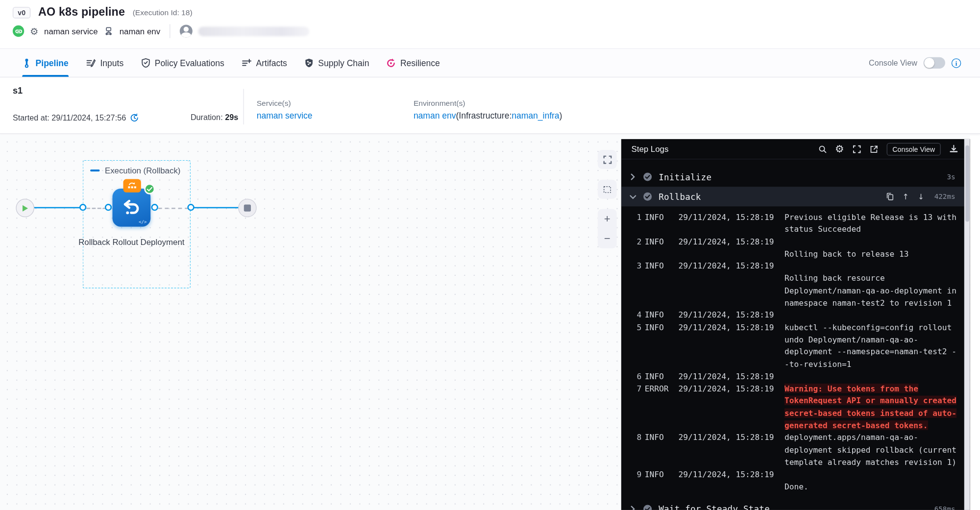  Describe the element at coordinates (265, 63) in the screenshot. I see `tab-artifacts: Artifacts` at that location.